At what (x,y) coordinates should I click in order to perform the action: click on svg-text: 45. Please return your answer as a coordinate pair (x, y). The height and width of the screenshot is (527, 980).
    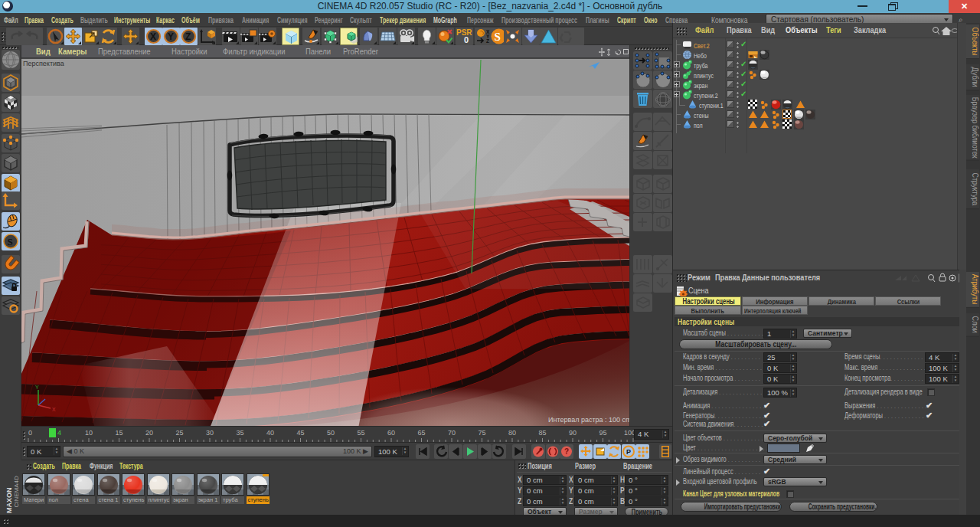
    Looking at the image, I should click on (300, 433).